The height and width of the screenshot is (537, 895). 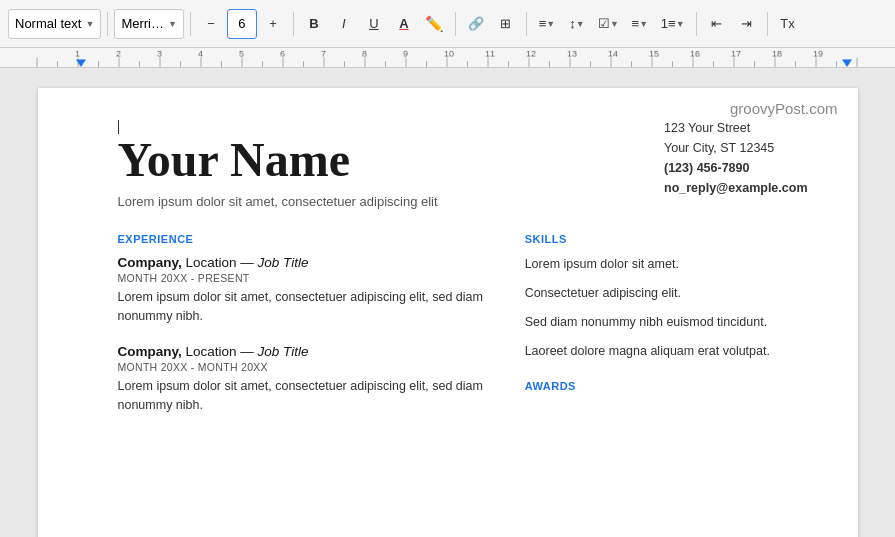 What do you see at coordinates (476, 24) in the screenshot?
I see `link-button: 🔗` at bounding box center [476, 24].